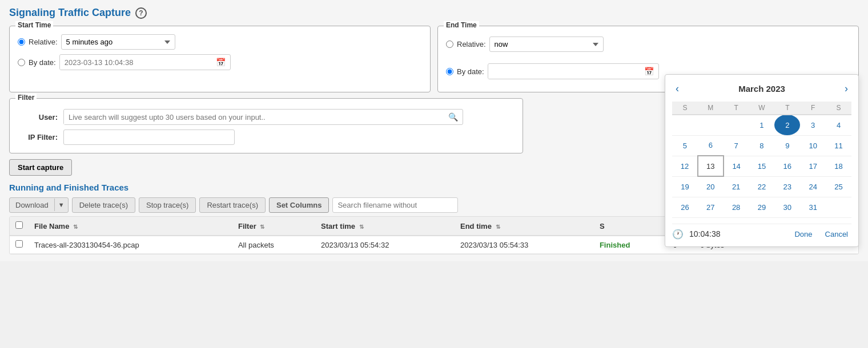  What do you see at coordinates (39, 205) in the screenshot?
I see `download-split-button: Download ▼` at bounding box center [39, 205].